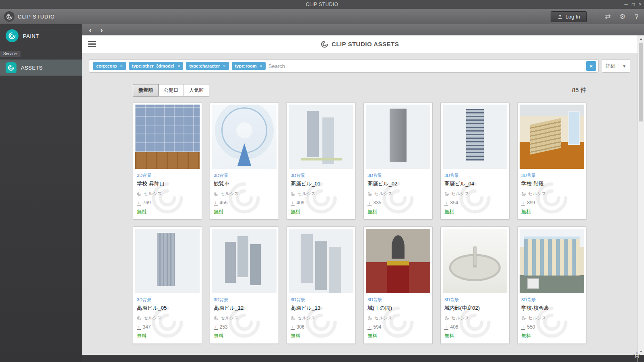 The image size is (644, 362). Describe the element at coordinates (321, 195) in the screenshot. I see `asset-info: 3D背景 高層ビル_01 セルシス ↓ 409 無料` at that location.